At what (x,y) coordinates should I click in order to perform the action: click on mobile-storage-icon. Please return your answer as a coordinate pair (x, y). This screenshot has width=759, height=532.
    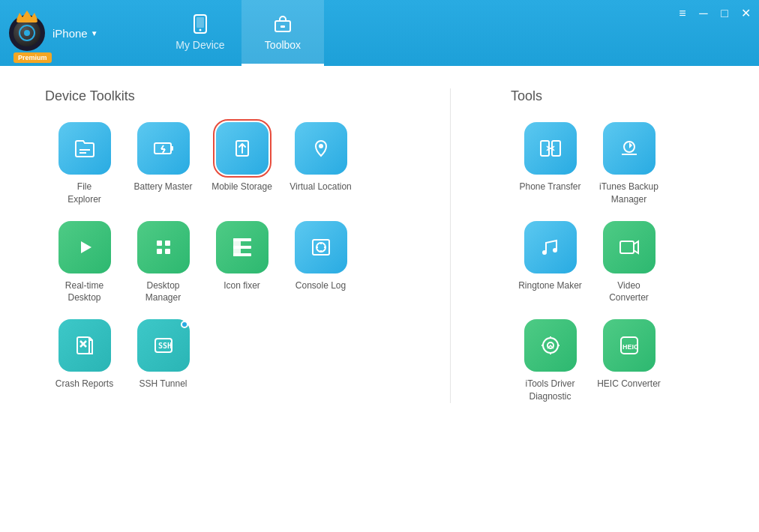
    Looking at the image, I should click on (242, 148).